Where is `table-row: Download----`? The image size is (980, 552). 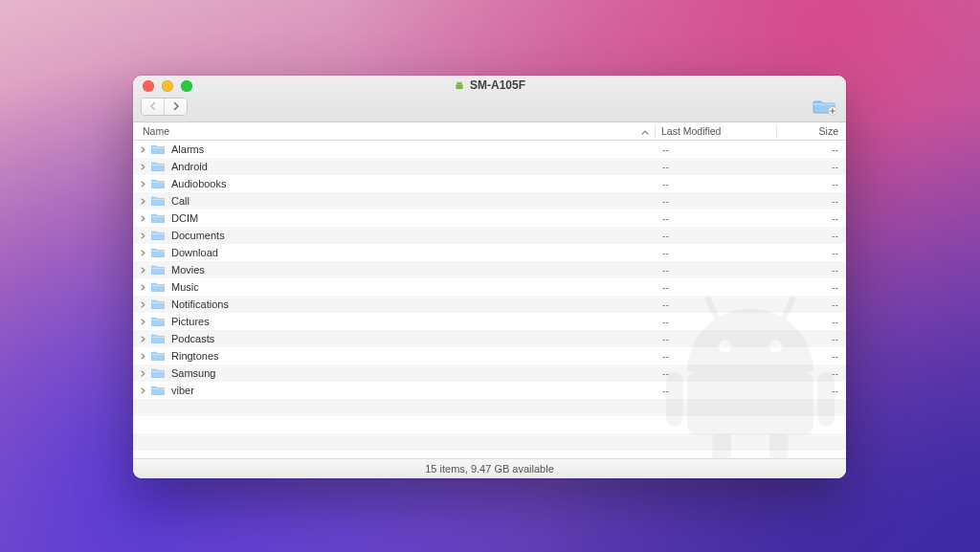
table-row: Download---- is located at coordinates (490, 253).